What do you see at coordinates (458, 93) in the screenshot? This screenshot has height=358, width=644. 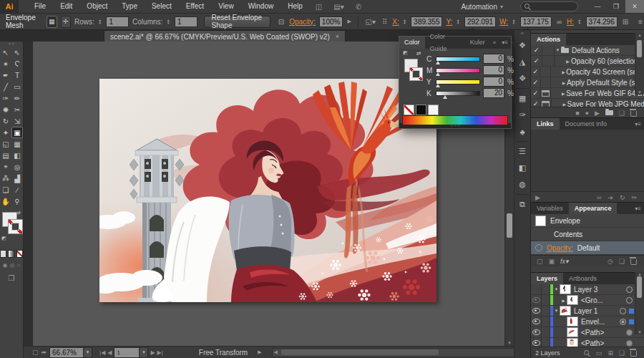 I see `k-slider` at bounding box center [458, 93].